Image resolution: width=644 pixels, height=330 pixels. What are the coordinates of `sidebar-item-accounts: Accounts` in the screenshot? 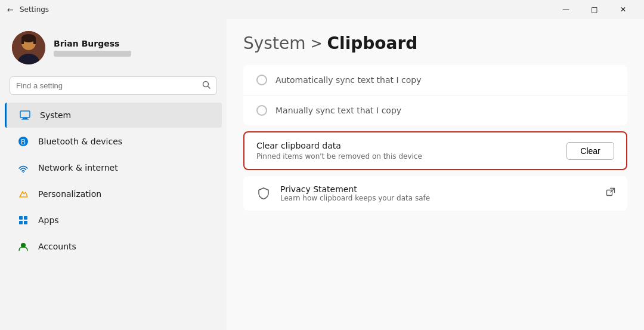 It's located at (113, 246).